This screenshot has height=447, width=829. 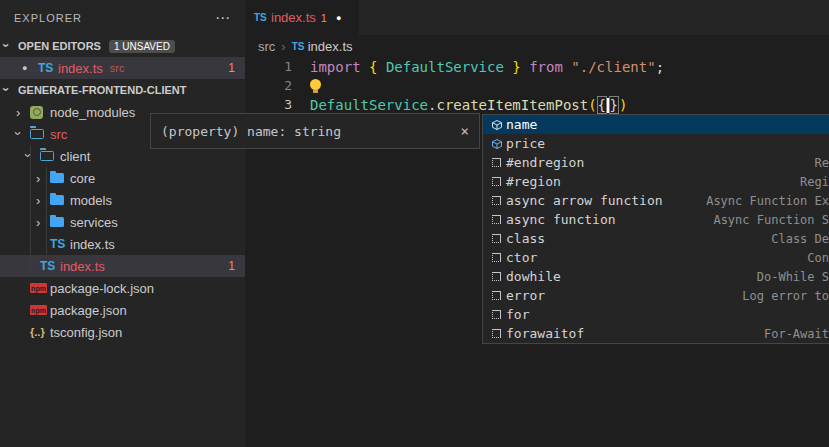 What do you see at coordinates (122, 68) in the screenshot?
I see `open-editor-item-index-ts: ● index.ts src 1` at bounding box center [122, 68].